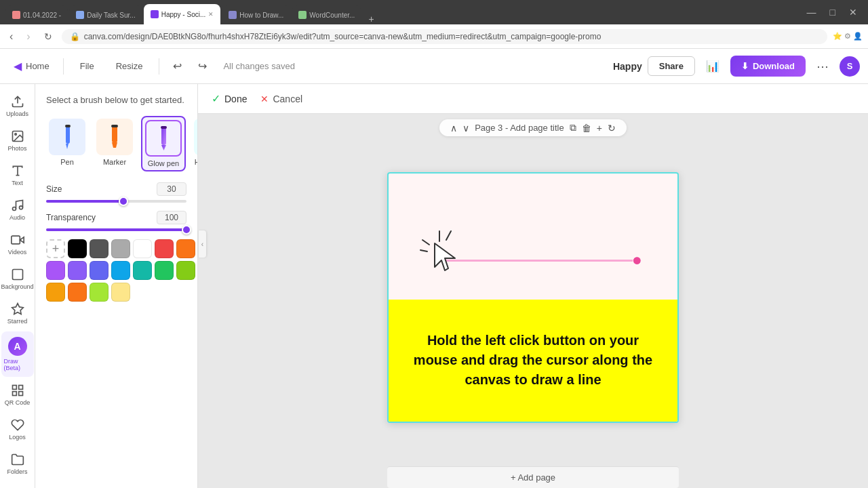  What do you see at coordinates (186, 249) in the screenshot?
I see `color-orange-red` at bounding box center [186, 249].